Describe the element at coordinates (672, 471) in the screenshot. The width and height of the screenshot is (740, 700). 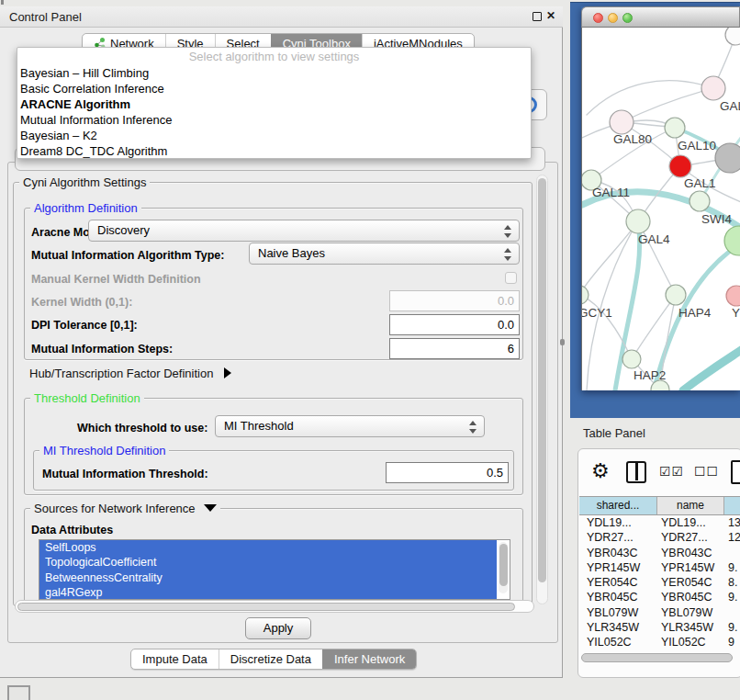
I see `select-all-checkboxes-icon: ☑☑` at that location.